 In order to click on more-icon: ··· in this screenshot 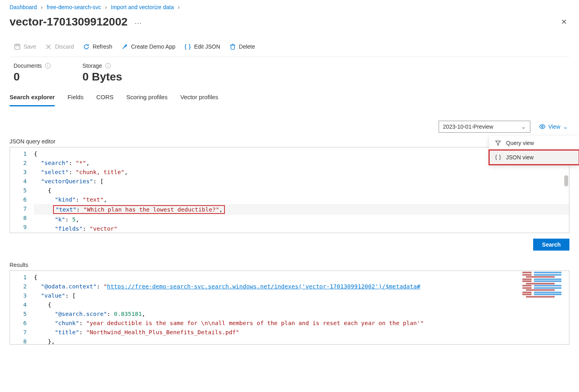, I will do `click(138, 23)`.